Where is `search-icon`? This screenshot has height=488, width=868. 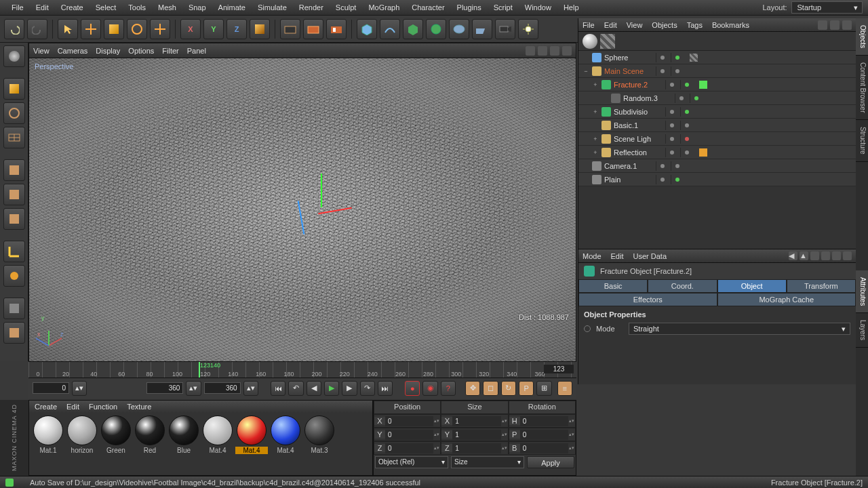
search-icon is located at coordinates (815, 256).